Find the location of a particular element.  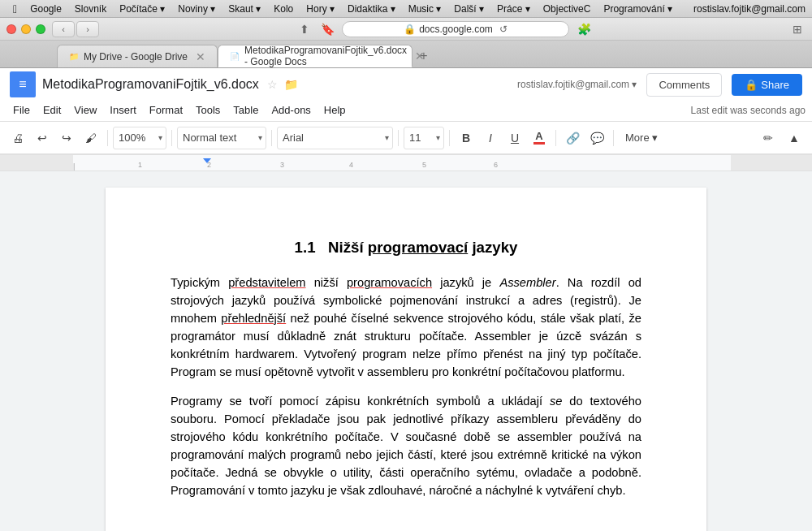

share-icon: ⬆ is located at coordinates (304, 29).